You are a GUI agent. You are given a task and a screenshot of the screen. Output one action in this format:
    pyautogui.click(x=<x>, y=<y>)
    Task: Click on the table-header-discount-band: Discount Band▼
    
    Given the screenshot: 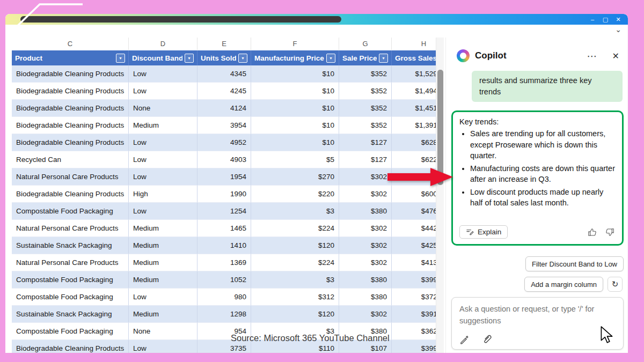 What is the action you would take?
    pyautogui.click(x=163, y=58)
    